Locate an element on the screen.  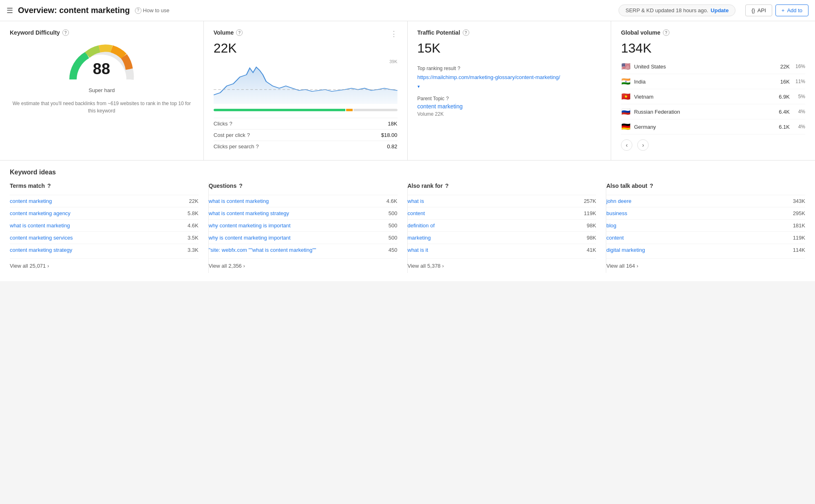
keyword-link: "site: webfx.com ""what is content marke… is located at coordinates (298, 250).